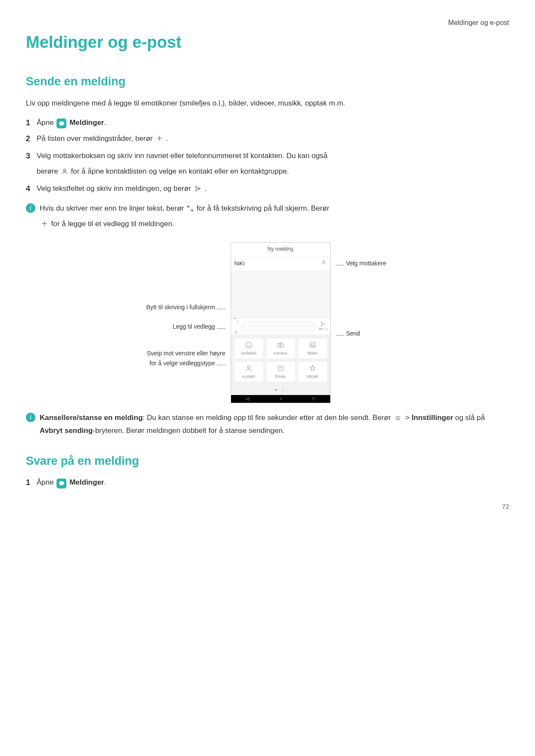 This screenshot has width=535, height=756. What do you see at coordinates (267, 82) in the screenshot?
I see `section-heading-send: Sende en melding` at bounding box center [267, 82].